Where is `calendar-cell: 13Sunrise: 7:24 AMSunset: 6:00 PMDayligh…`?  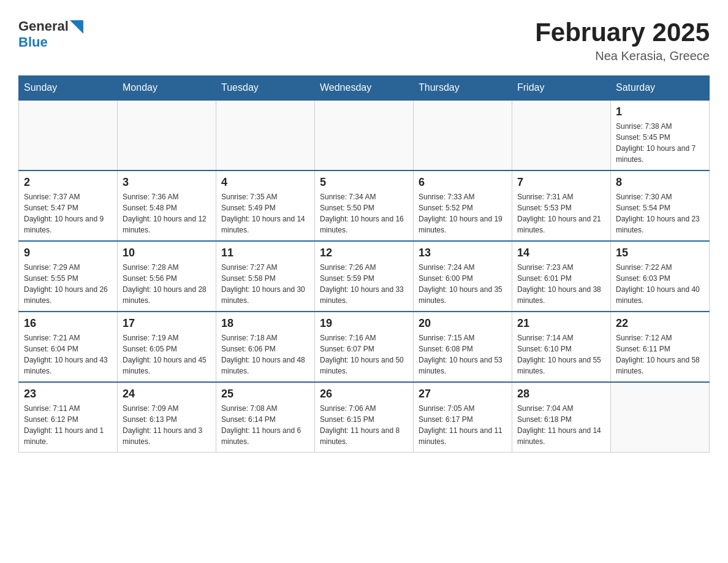 calendar-cell: 13Sunrise: 7:24 AMSunset: 6:00 PMDayligh… is located at coordinates (463, 276).